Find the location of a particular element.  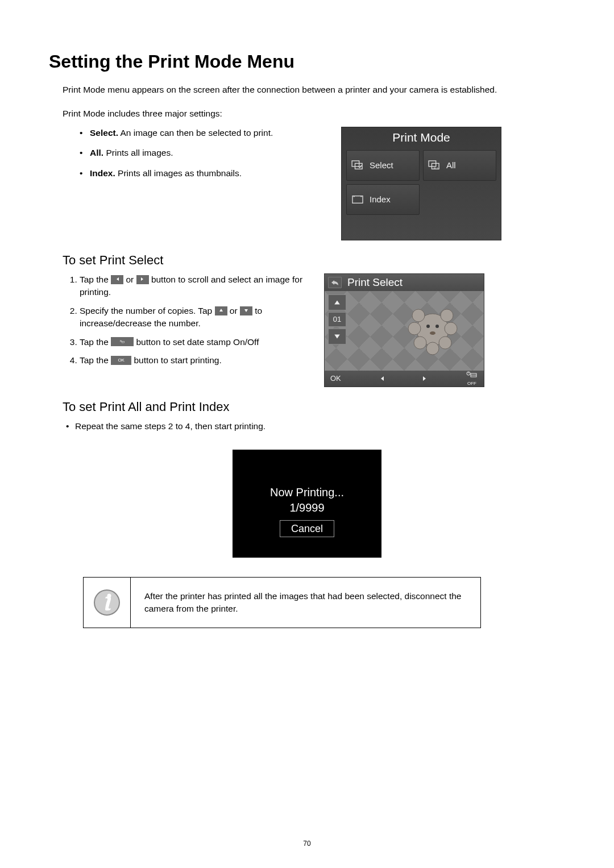

increase-button is located at coordinates (337, 302).